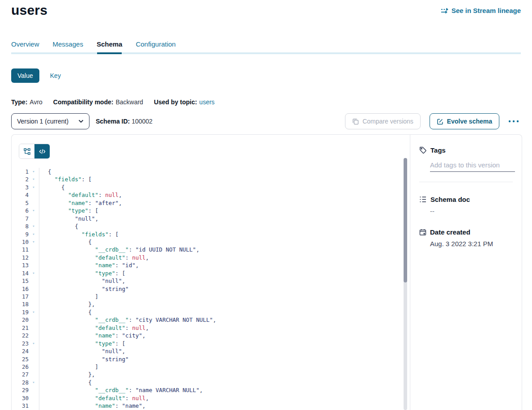  What do you see at coordinates (472, 166) in the screenshot?
I see `add-tags-input` at bounding box center [472, 166].